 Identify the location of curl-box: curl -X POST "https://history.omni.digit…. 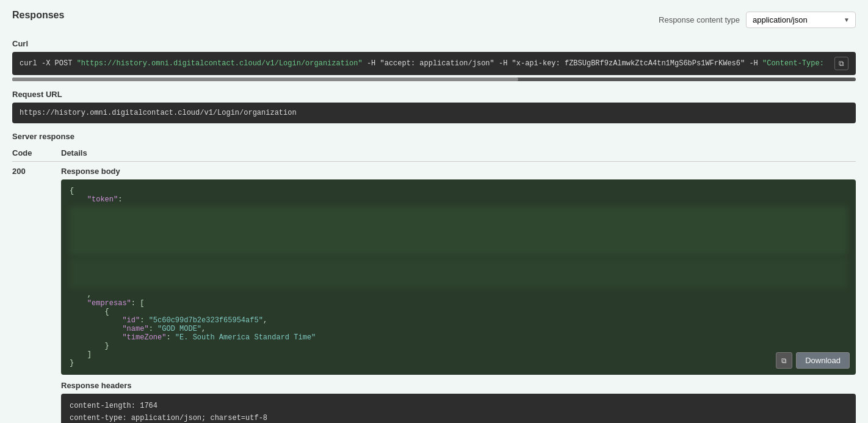
(434, 63).